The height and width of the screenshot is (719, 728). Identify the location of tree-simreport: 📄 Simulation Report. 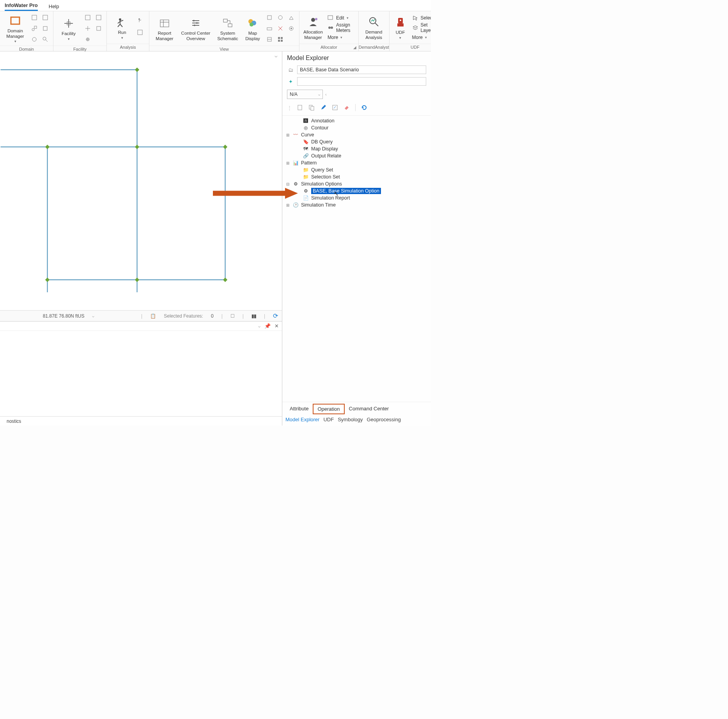
(356, 198).